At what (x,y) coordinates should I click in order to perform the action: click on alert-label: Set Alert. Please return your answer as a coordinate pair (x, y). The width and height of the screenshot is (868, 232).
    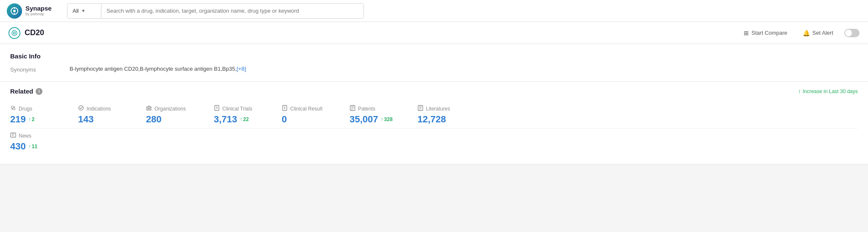
    Looking at the image, I should click on (823, 33).